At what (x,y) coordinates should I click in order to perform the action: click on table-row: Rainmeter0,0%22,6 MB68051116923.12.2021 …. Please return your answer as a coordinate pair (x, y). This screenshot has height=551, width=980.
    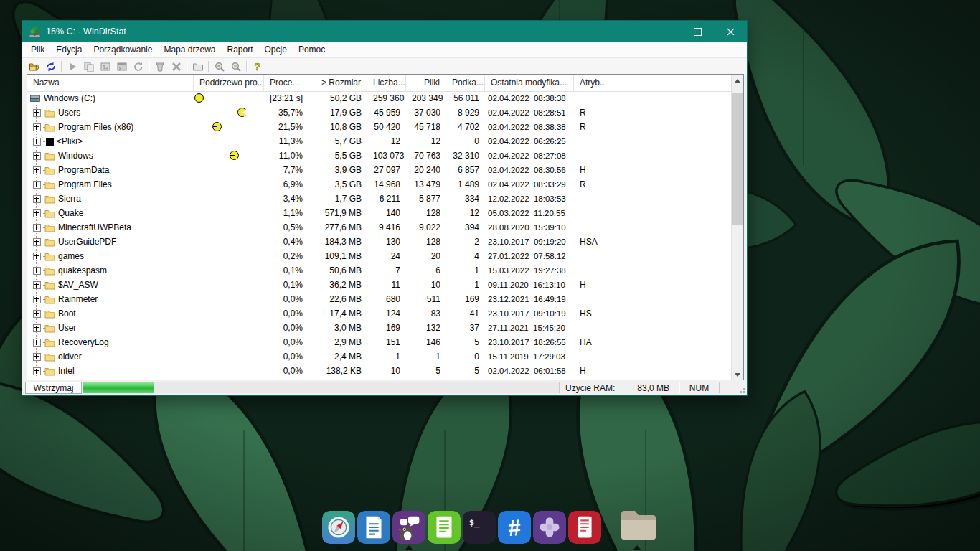
    Looking at the image, I should click on (379, 299).